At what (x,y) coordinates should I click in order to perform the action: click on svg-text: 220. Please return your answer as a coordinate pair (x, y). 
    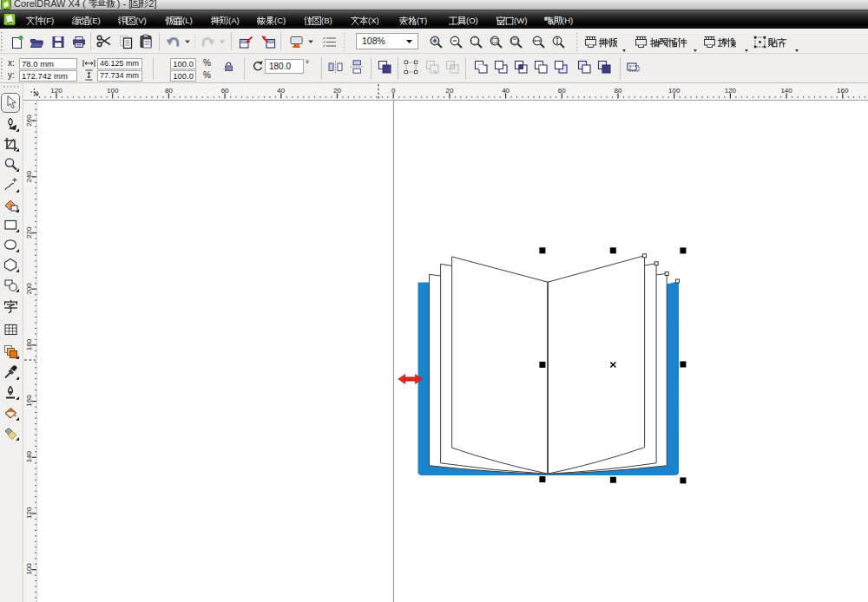
    Looking at the image, I should click on (30, 232).